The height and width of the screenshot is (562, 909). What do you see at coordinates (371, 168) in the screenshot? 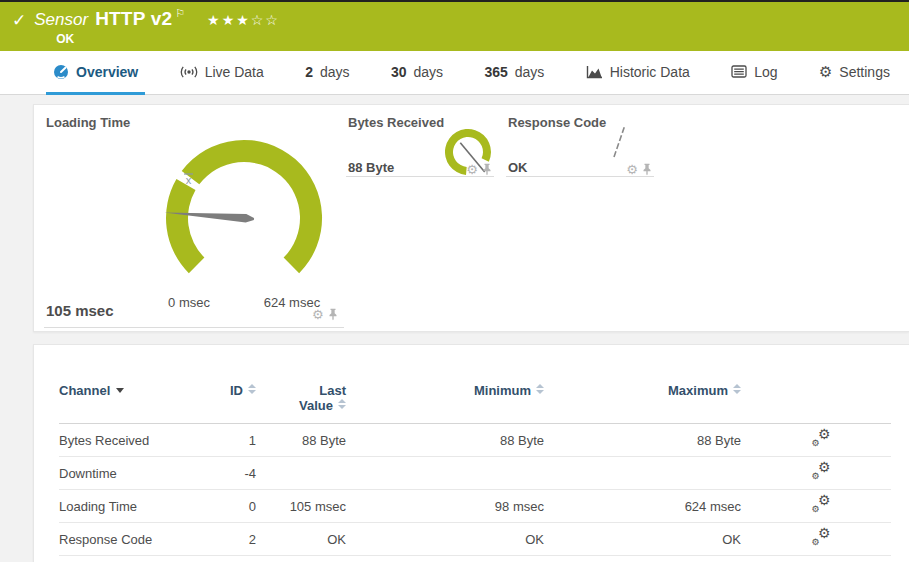
I see `bytes-received-value: 88 Byte` at bounding box center [371, 168].